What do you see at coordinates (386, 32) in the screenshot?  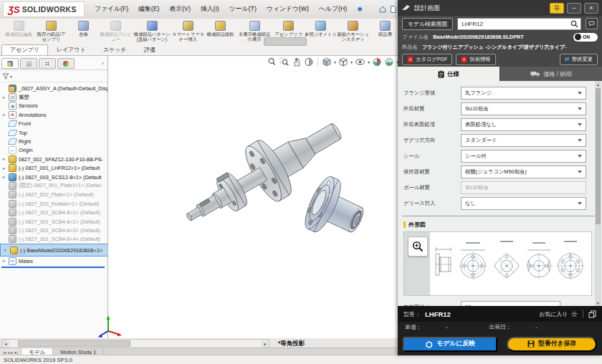 I see `toolbar-item-bom: 部品表` at bounding box center [386, 32].